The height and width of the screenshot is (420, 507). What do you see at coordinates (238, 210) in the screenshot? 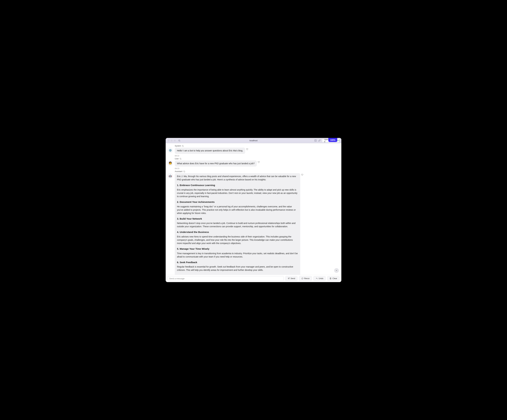
I see `section-body: He suggests maintaining a "brag doc" or …` at bounding box center [238, 210].